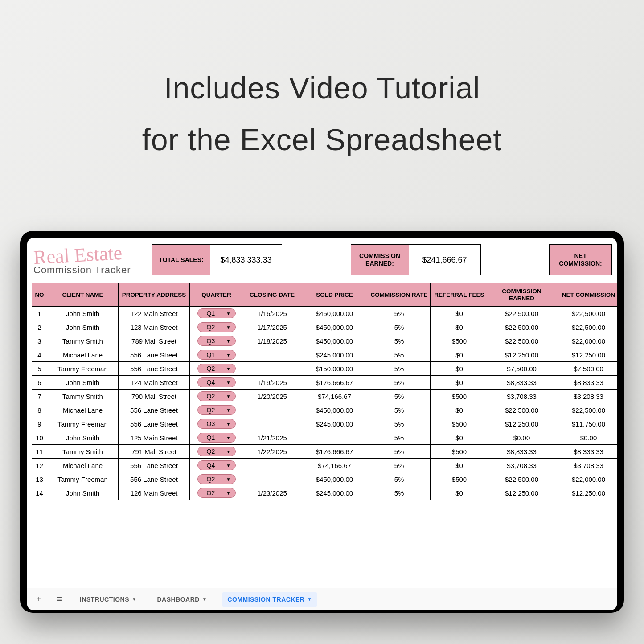 The height and width of the screenshot is (644, 644). What do you see at coordinates (40, 452) in the screenshot?
I see `cell-no: 11` at bounding box center [40, 452].